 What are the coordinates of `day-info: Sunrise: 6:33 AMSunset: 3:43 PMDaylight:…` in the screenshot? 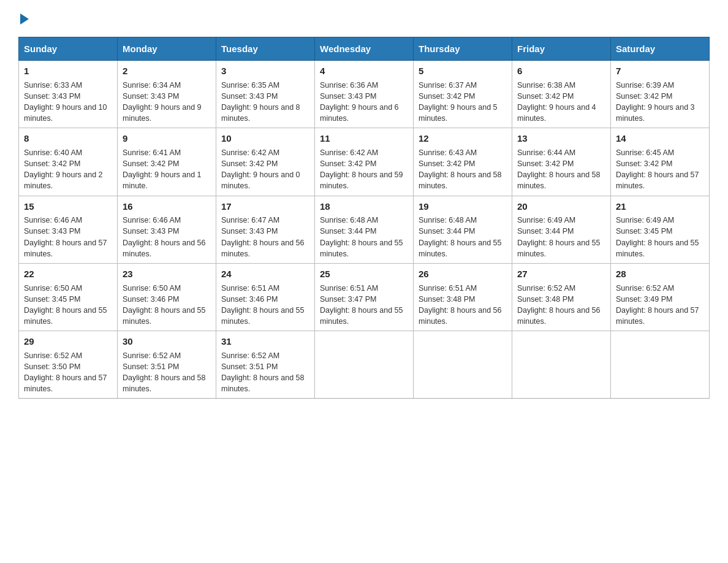 It's located at (68, 102).